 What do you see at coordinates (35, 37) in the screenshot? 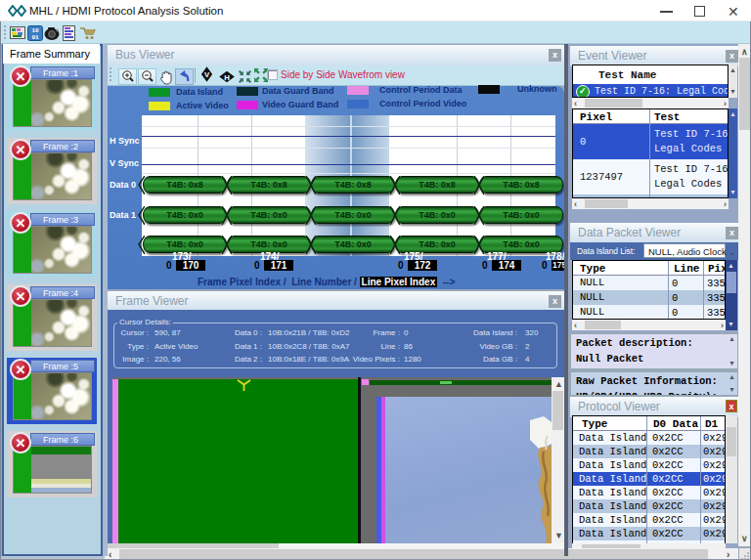
I see `svg-text: 01` at bounding box center [35, 37].